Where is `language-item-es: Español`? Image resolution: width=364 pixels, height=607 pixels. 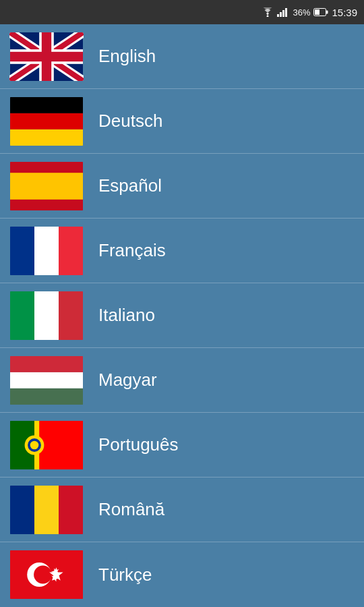
language-item-es: Español is located at coordinates (182, 186).